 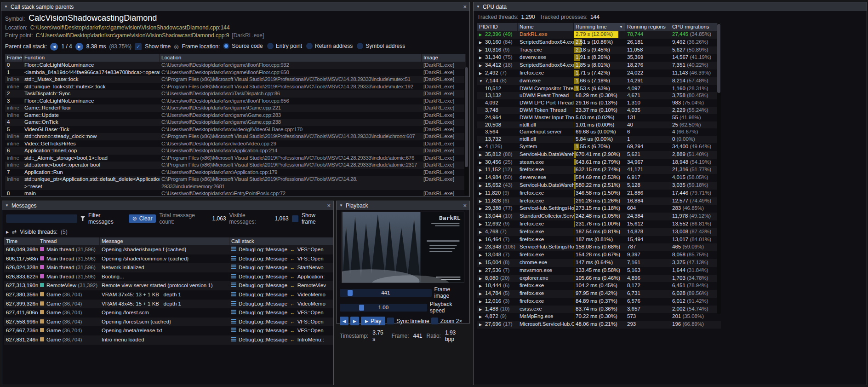 I want to click on cpu-scrollbar, so click(x=719, y=168).